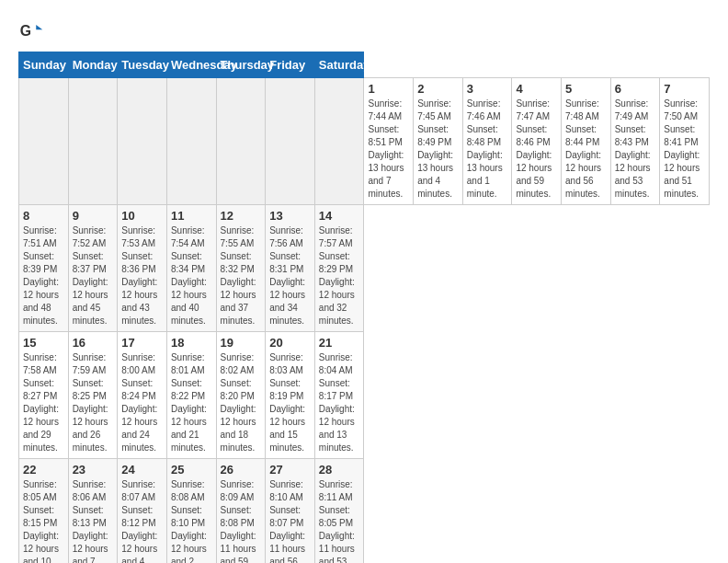 This screenshot has height=563, width=728. Describe the element at coordinates (44, 469) in the screenshot. I see `day-number: 22` at that location.